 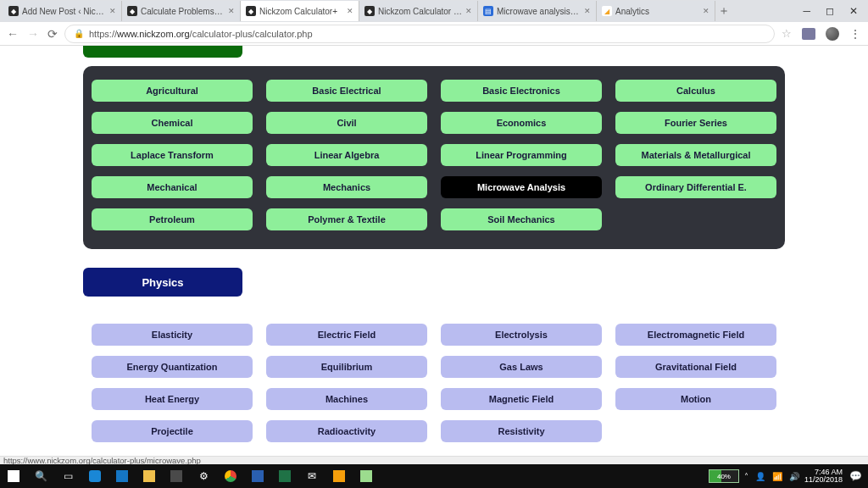 I want to click on engineering-topic-button: Agricultural, so click(x=172, y=91).